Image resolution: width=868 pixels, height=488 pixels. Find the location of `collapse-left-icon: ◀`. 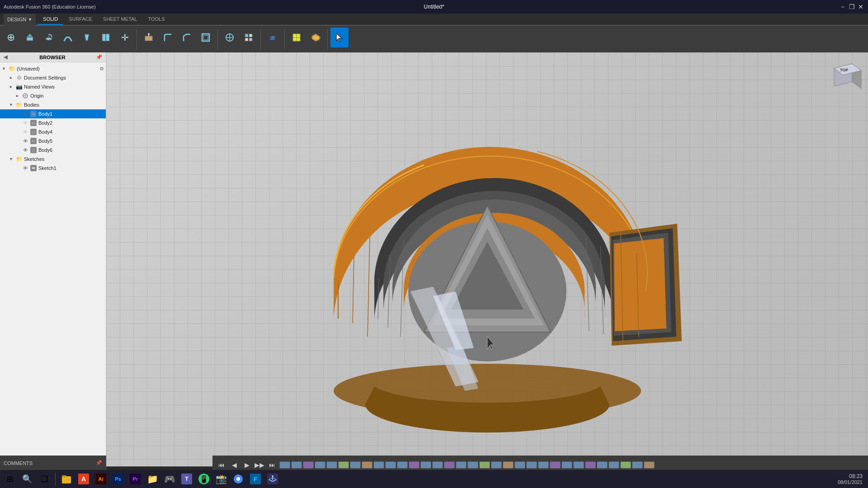

collapse-left-icon: ◀ is located at coordinates (5, 57).